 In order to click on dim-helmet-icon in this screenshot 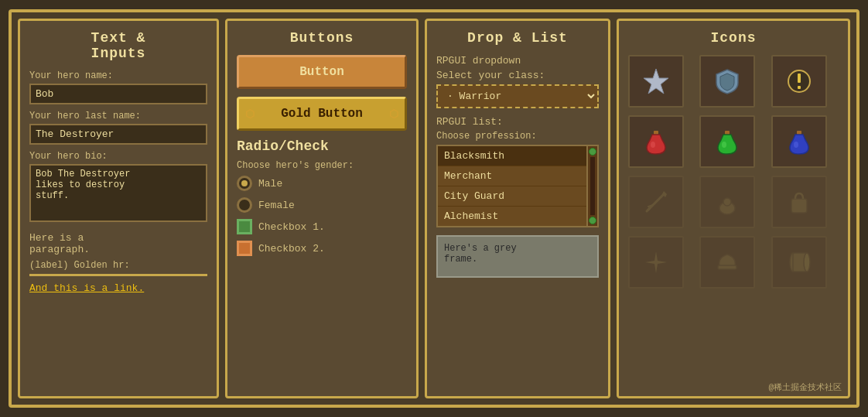, I will do `click(727, 262)`.